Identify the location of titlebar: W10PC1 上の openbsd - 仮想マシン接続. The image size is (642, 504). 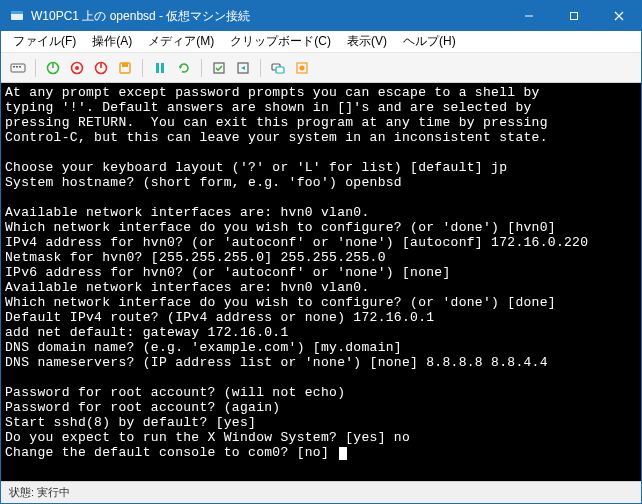
(321, 16).